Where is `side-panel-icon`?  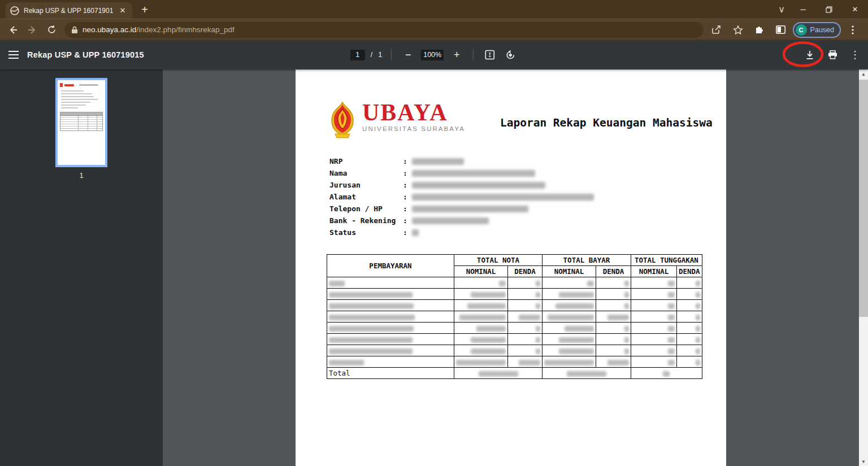
side-panel-icon is located at coordinates (781, 30).